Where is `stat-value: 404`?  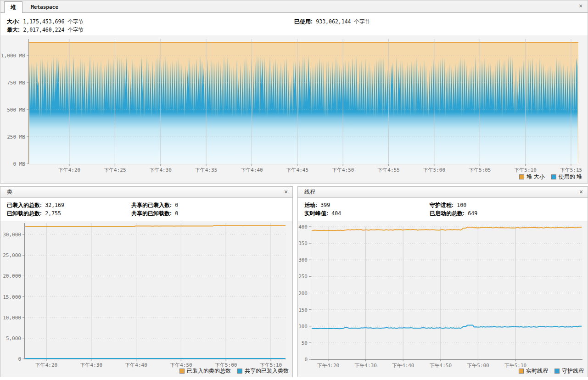
stat-value: 404 is located at coordinates (336, 213).